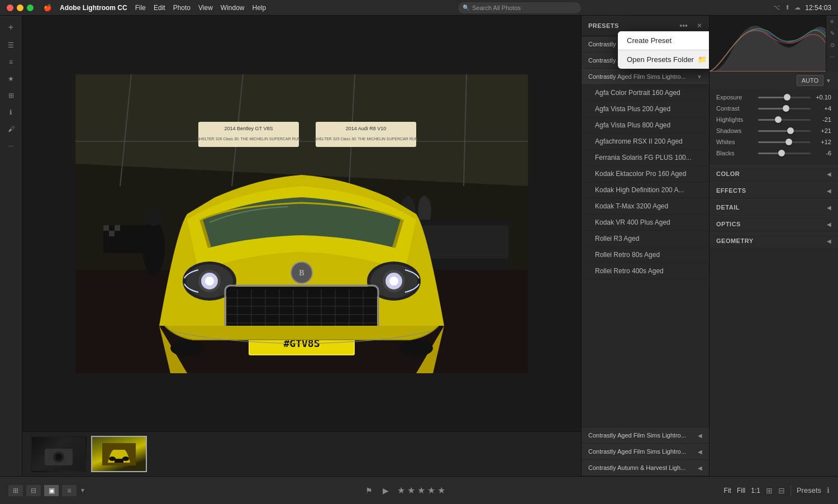  Describe the element at coordinates (401, 491) in the screenshot. I see `star-1: ★` at that location.